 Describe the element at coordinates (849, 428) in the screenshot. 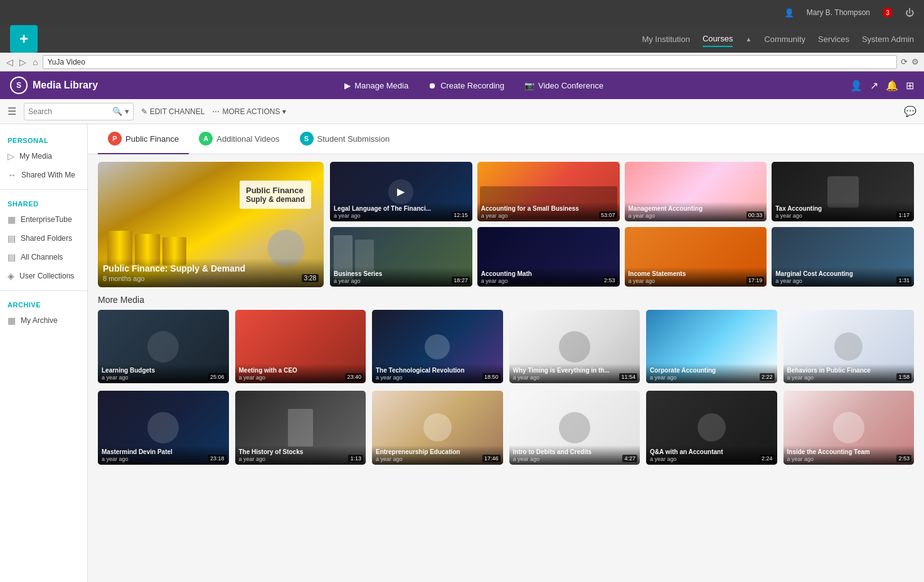

I see `more-card-r2-5: Inside the Accounting Team a year ago 2:…` at that location.